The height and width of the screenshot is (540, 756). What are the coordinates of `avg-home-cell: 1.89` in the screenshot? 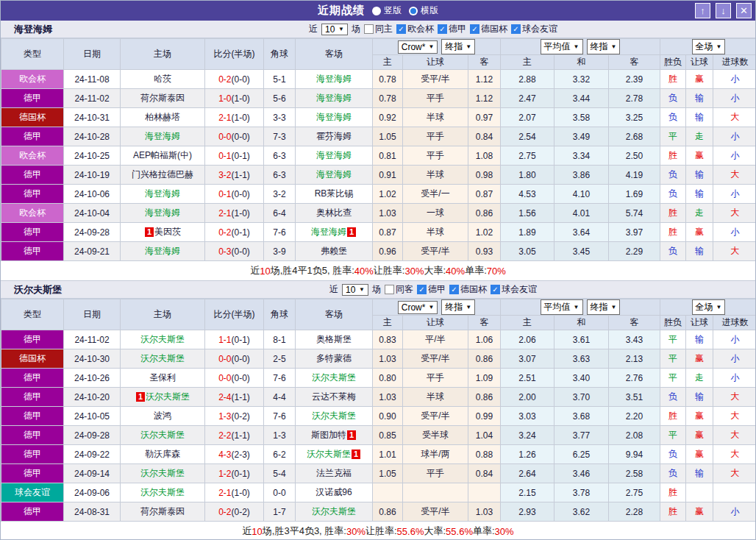 It's located at (528, 232).